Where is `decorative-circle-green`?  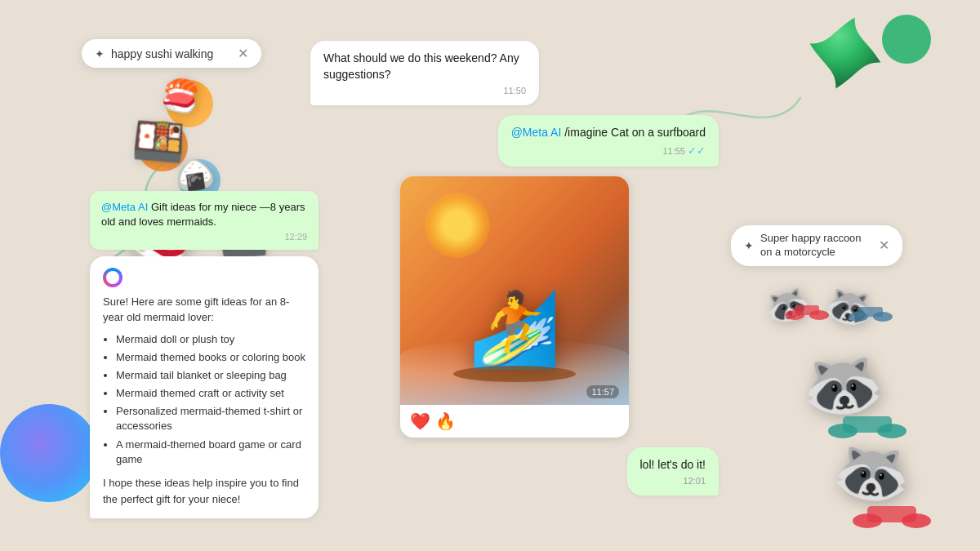
decorative-circle-green is located at coordinates (906, 39).